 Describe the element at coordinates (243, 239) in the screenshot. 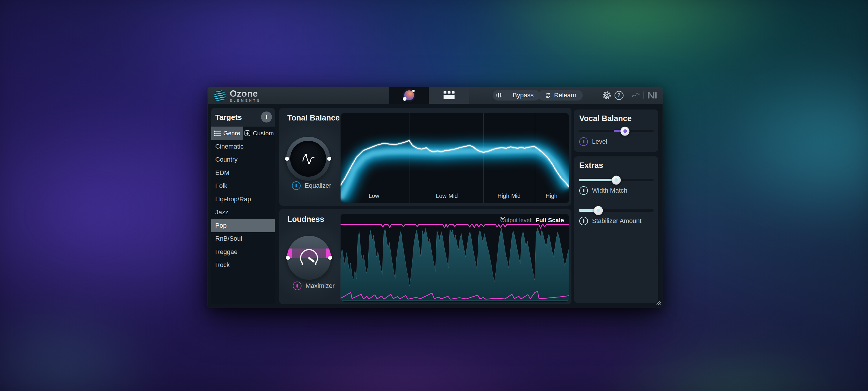

I see `genre-item-rnb-soul: RnB/Soul` at that location.